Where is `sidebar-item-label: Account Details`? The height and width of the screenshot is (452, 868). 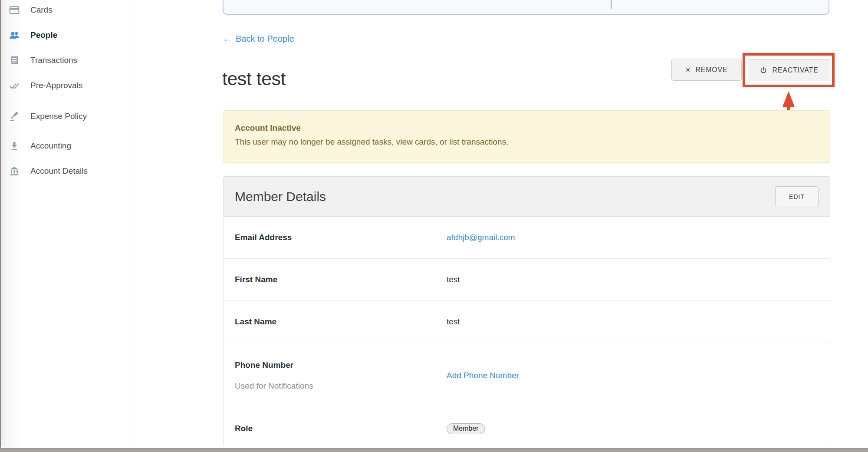 sidebar-item-label: Account Details is located at coordinates (59, 171).